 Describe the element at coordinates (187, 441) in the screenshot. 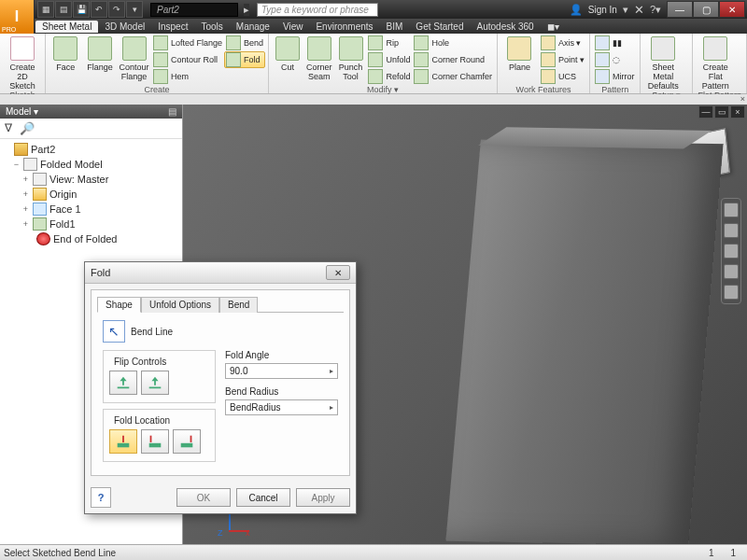

I see `fold-loc-end-button` at that location.